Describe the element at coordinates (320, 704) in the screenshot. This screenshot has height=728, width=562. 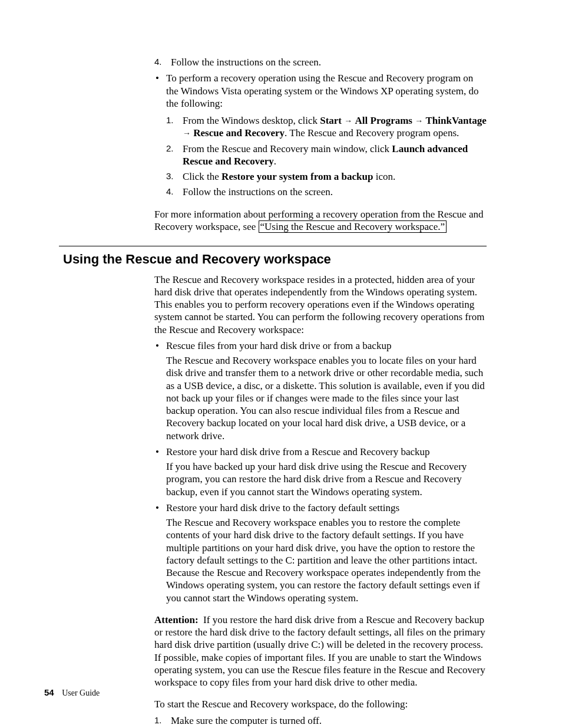
I see `start-intro: To start the Rescue and Recovery workspa…` at that location.